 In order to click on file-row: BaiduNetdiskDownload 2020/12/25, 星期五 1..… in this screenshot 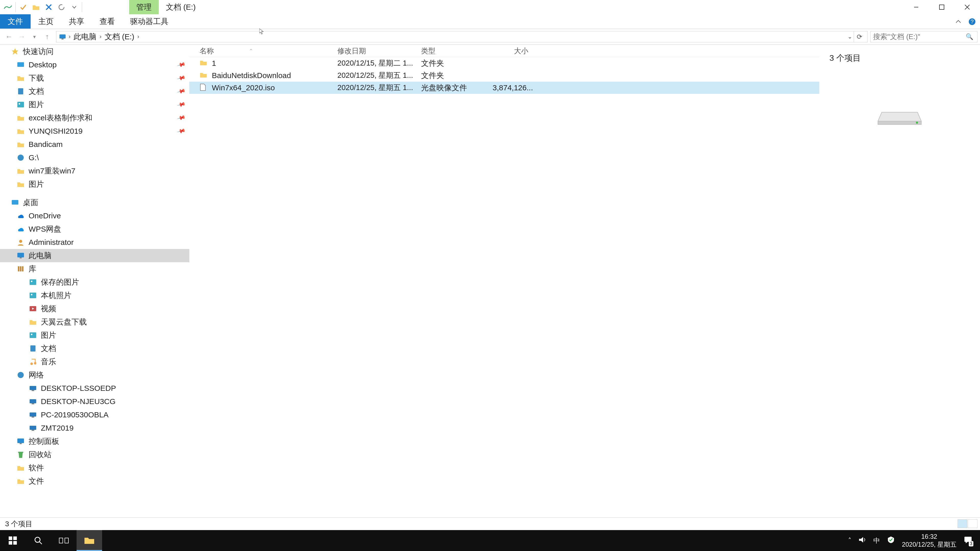, I will do `click(504, 75)`.